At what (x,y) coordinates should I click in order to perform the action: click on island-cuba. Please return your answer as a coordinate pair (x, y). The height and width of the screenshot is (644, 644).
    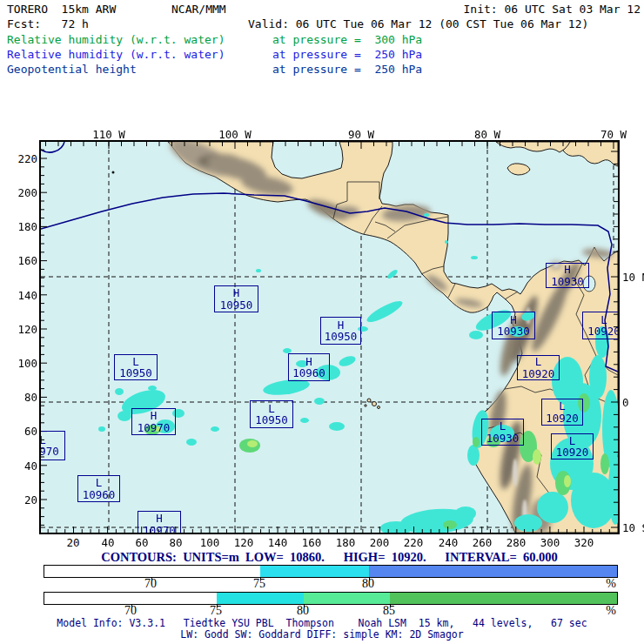
    Looking at the image, I should click on (533, 147).